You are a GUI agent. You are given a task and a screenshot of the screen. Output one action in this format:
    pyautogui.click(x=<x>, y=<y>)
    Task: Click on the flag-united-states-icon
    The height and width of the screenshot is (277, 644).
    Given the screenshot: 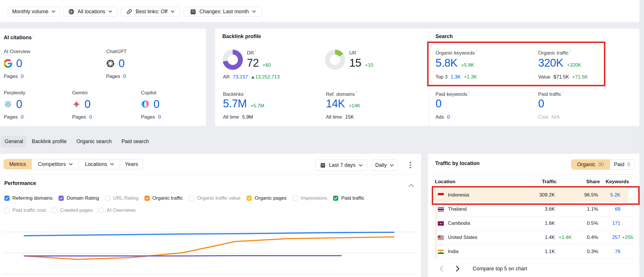 What is the action you would take?
    pyautogui.click(x=441, y=238)
    